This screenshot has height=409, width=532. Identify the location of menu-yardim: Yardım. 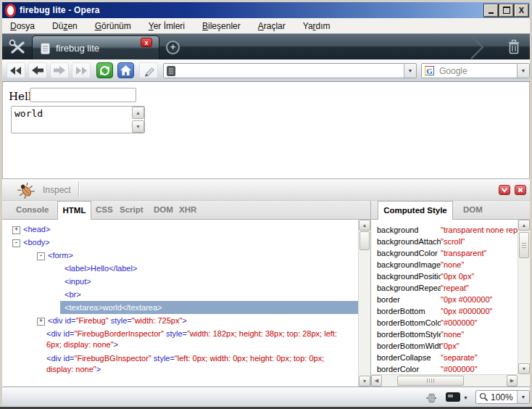
(317, 26).